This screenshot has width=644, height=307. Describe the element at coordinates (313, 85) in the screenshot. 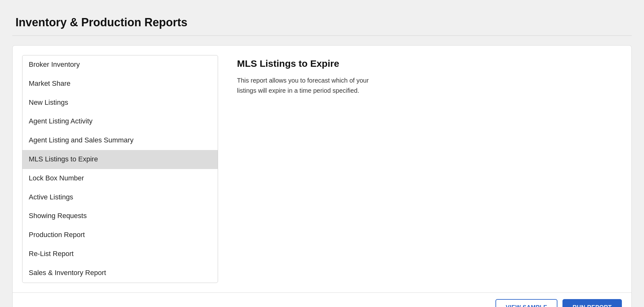

I see `detail-description: This report allows you to forecast which…` at that location.